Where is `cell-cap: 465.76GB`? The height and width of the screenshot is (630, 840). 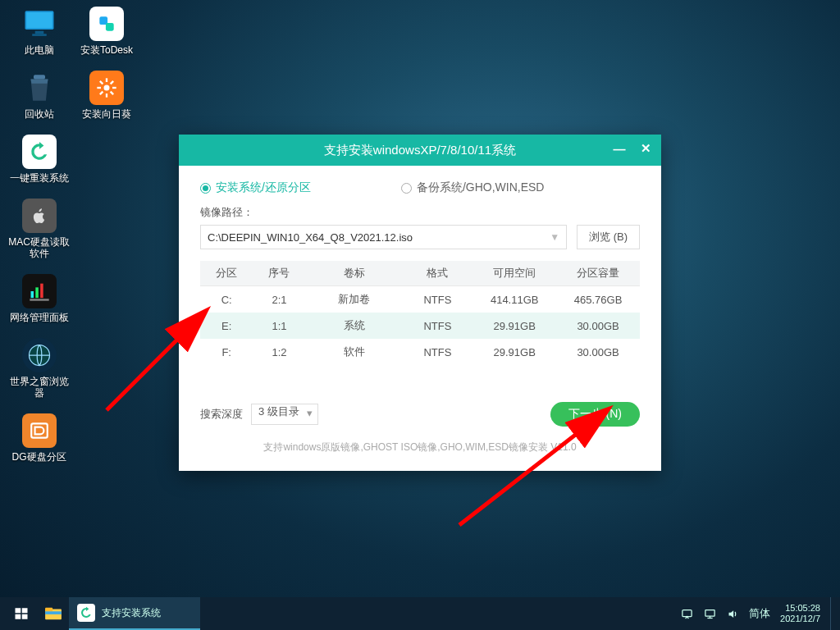 cell-cap: 465.76GB is located at coordinates (598, 300).